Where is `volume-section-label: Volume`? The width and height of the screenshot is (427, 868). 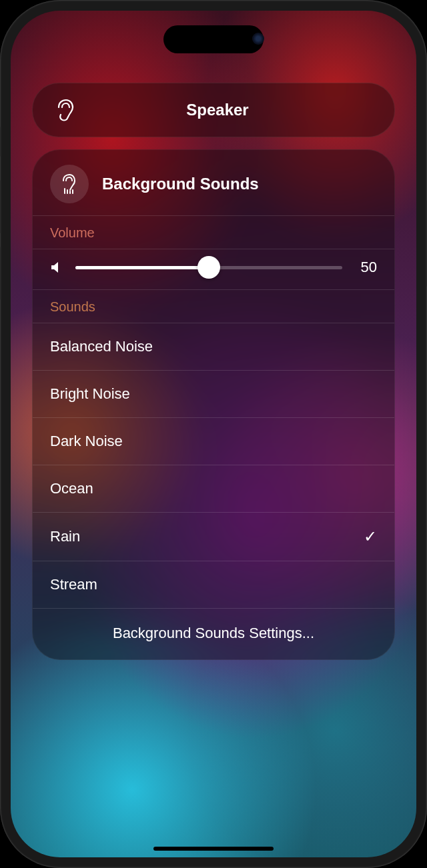
volume-section-label: Volume is located at coordinates (214, 232).